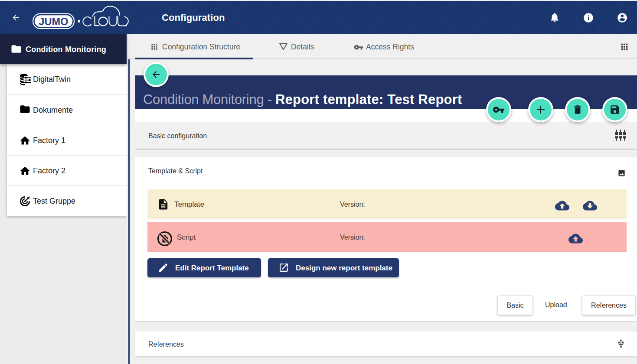 The height and width of the screenshot is (364, 637). I want to click on svg-text: JUMO, so click(54, 22).